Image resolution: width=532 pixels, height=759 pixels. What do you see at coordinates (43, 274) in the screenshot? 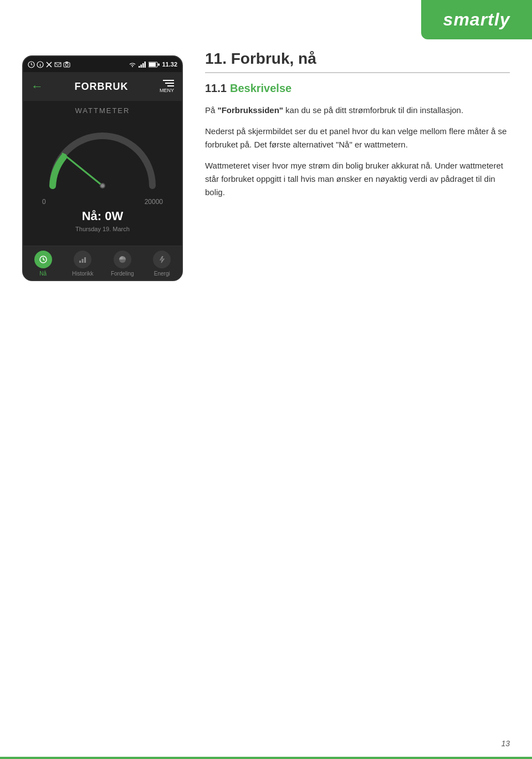
I see `tab-naa-label: Nå` at bounding box center [43, 274].